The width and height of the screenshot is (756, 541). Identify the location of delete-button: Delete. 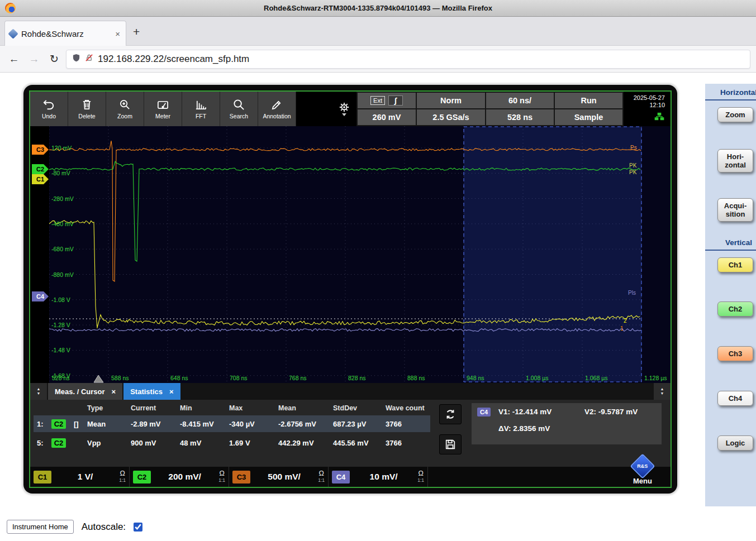
(87, 109).